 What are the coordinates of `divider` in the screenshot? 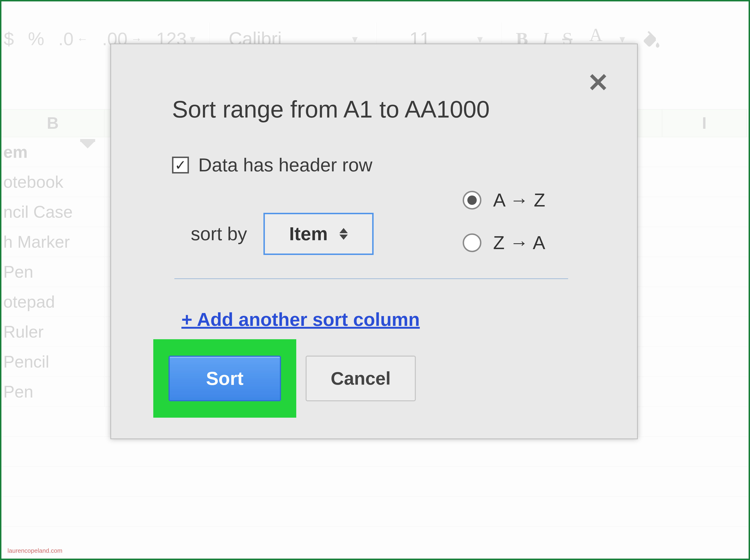 It's located at (371, 279).